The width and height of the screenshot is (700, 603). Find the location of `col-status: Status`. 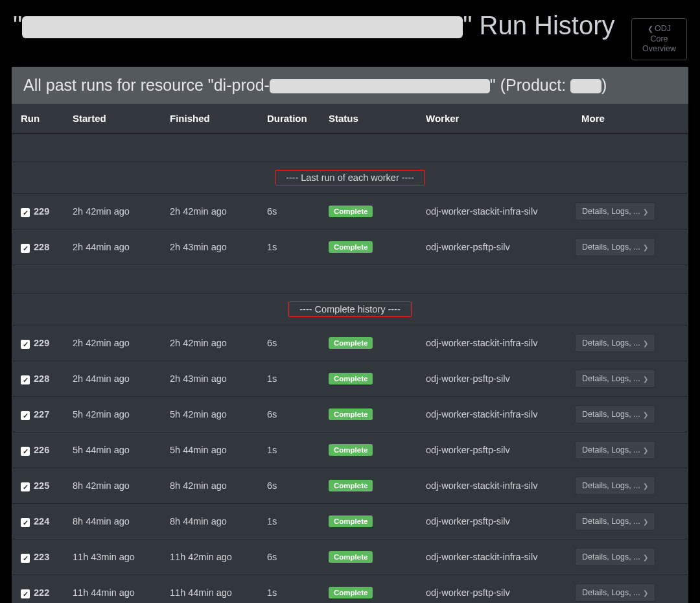

col-status: Status is located at coordinates (368, 119).